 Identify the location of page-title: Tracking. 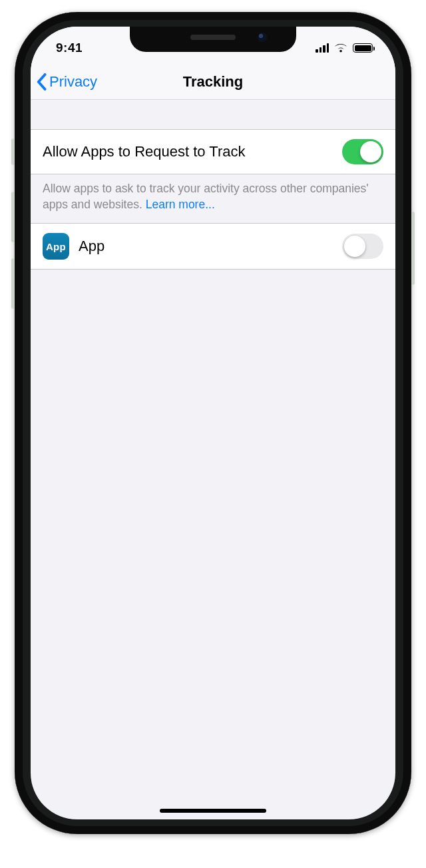
(213, 82).